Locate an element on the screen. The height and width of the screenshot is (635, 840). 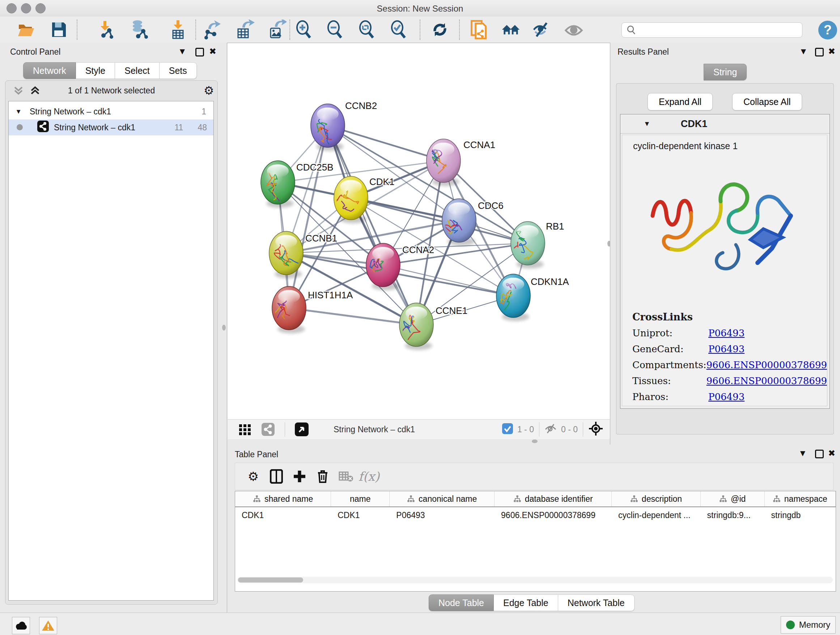
scrollbar-thumb is located at coordinates (270, 580).